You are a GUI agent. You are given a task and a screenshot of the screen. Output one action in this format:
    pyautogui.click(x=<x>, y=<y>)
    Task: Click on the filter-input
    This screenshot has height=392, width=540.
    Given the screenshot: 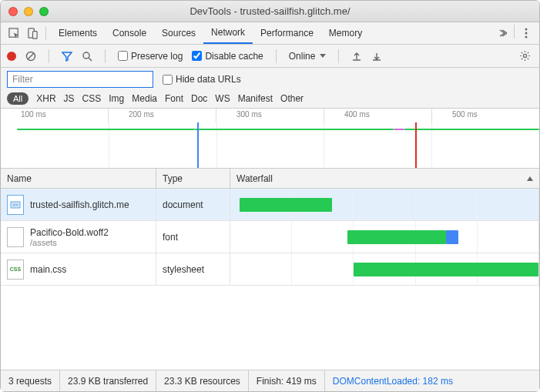 What is the action you would take?
    pyautogui.click(x=80, y=79)
    